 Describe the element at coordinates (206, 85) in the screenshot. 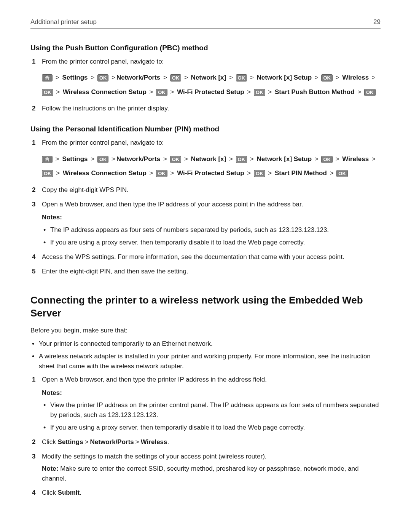

I see `pbc-steps: From the printer control panel, navigate…` at that location.